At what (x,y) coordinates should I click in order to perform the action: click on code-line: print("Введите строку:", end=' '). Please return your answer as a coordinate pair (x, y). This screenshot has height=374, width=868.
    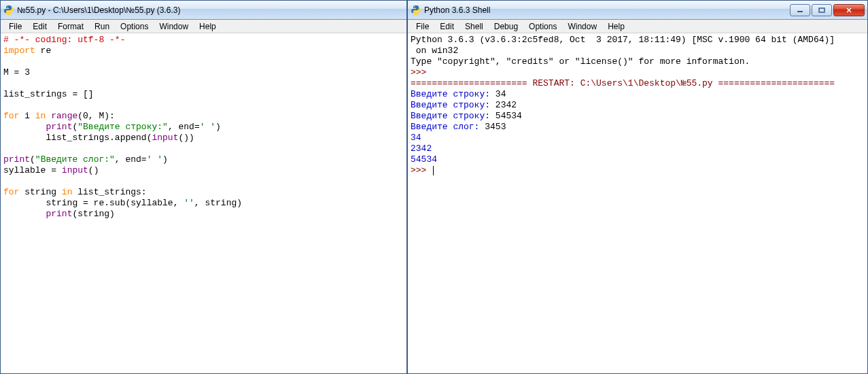
    Looking at the image, I should click on (204, 127).